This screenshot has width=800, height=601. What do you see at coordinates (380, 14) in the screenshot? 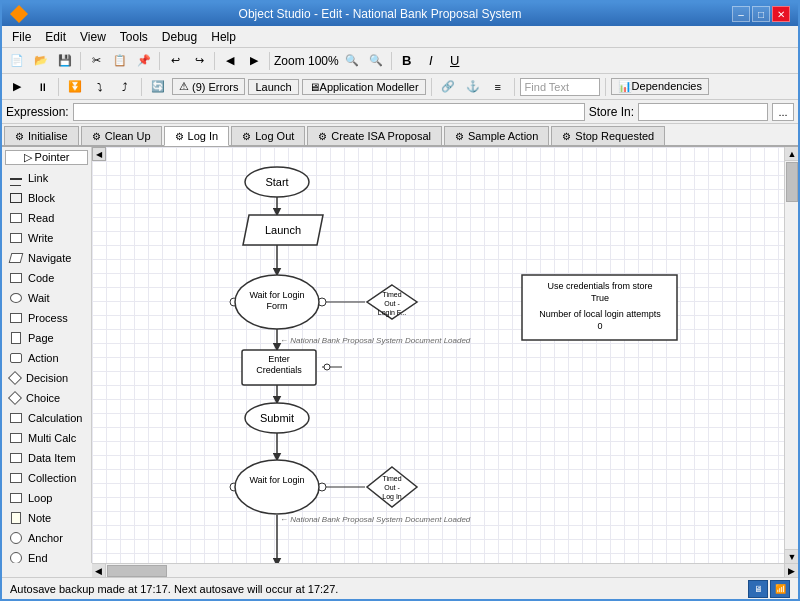
I see `window-title: Object Studio - Edit - National Bank Pro…` at bounding box center [380, 14].